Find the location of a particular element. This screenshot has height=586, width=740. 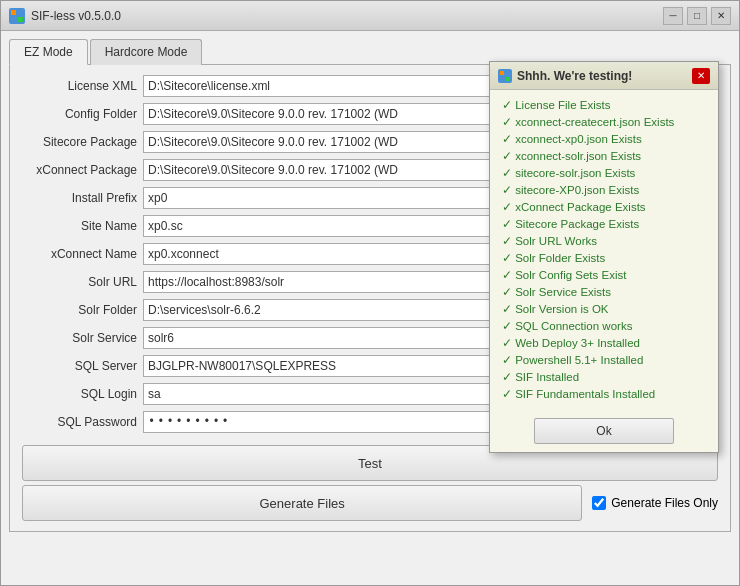

config-folder-label: Config Folder is located at coordinates (80, 114).